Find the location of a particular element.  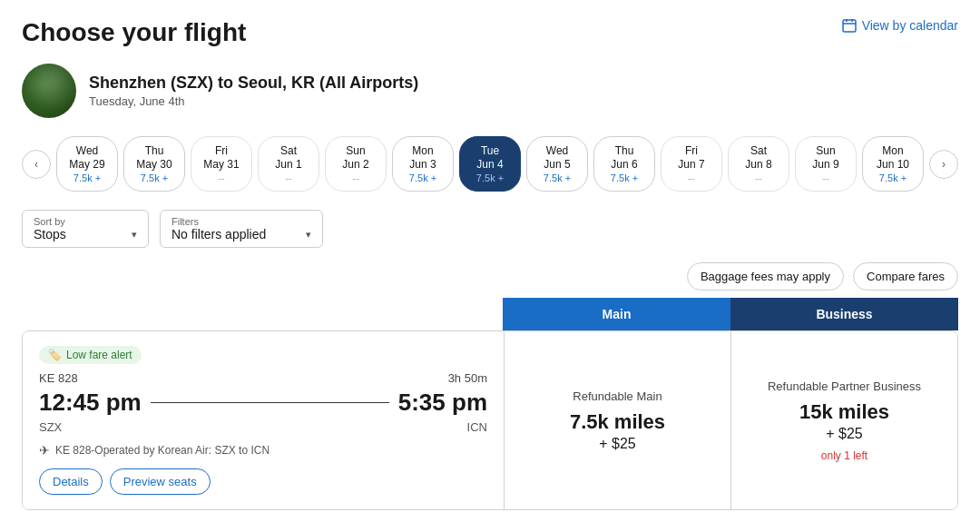

date-item: ThuMay 307.5k + is located at coordinates (154, 163).